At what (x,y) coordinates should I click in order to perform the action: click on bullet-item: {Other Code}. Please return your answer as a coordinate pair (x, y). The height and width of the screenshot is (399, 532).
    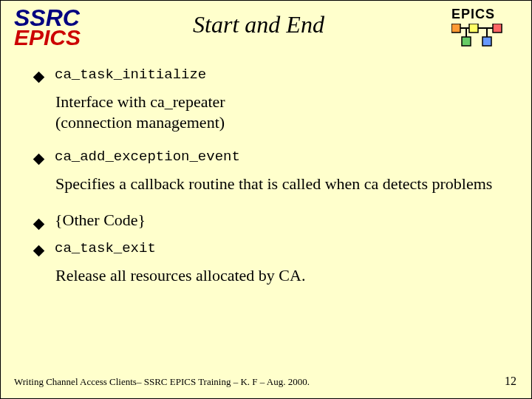
    Looking at the image, I should click on (276, 220).